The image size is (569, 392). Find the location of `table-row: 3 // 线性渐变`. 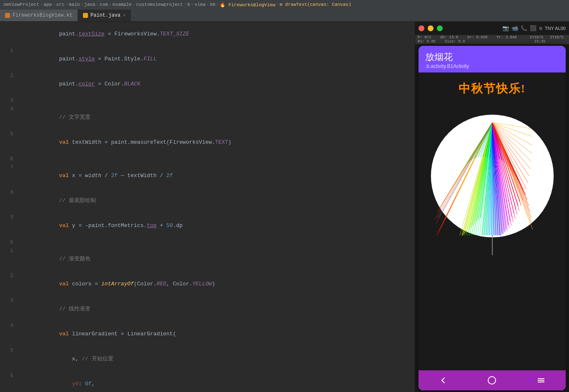

table-row: 3 // 线性渐变 is located at coordinates (208, 309).